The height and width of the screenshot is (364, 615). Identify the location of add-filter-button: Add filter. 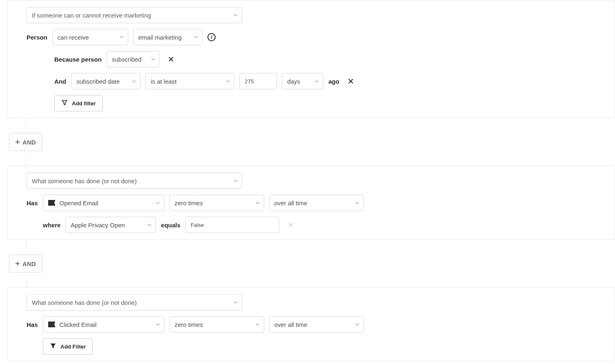
(78, 103).